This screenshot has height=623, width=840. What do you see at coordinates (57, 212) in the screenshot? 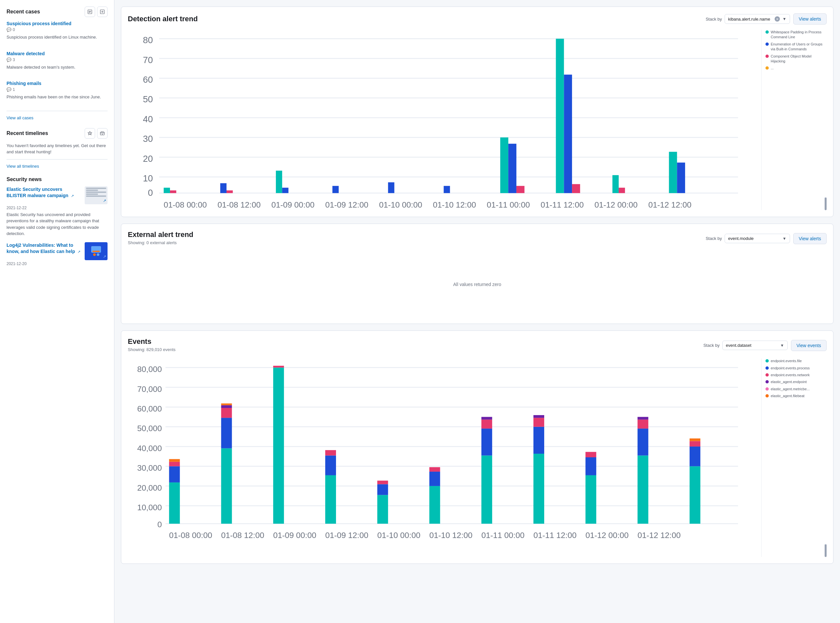
I see `news-item-1: Elastic Security uncovers BLISTER malwar…` at bounding box center [57, 212].